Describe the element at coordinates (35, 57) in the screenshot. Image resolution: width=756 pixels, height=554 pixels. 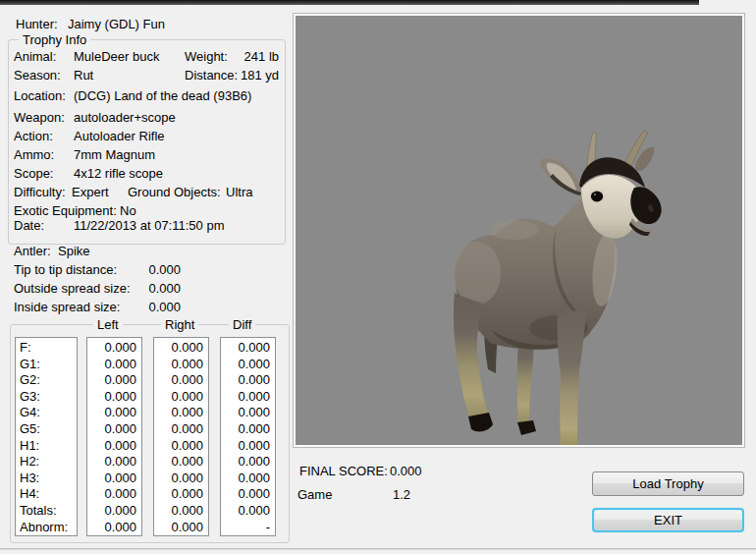
I see `animal-label: Animal:` at that location.